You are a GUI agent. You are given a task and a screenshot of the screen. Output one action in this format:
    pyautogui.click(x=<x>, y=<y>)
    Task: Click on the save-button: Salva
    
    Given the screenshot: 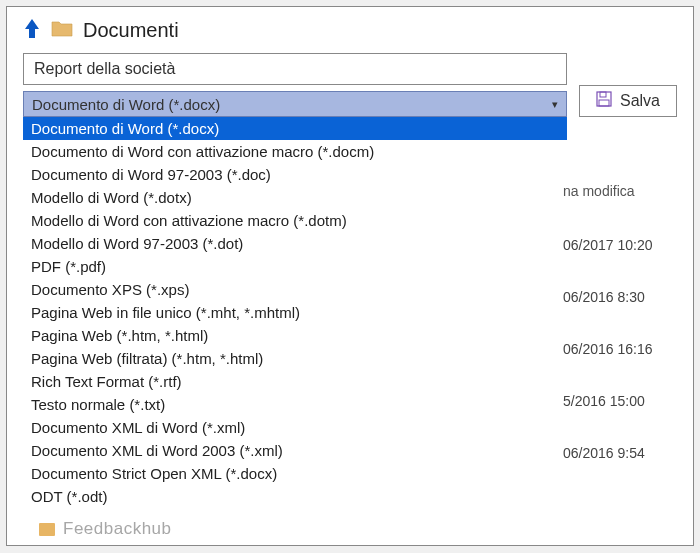 What is the action you would take?
    pyautogui.click(x=628, y=101)
    